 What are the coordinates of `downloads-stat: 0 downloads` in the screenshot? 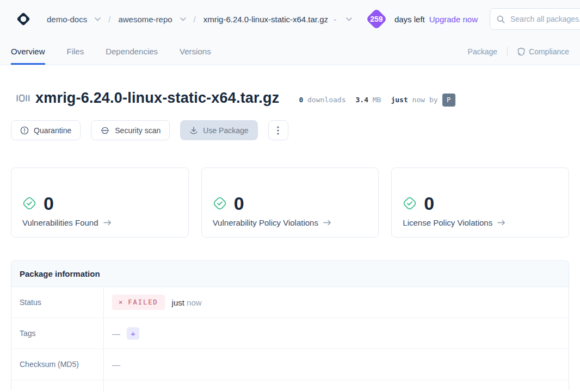 It's located at (322, 100).